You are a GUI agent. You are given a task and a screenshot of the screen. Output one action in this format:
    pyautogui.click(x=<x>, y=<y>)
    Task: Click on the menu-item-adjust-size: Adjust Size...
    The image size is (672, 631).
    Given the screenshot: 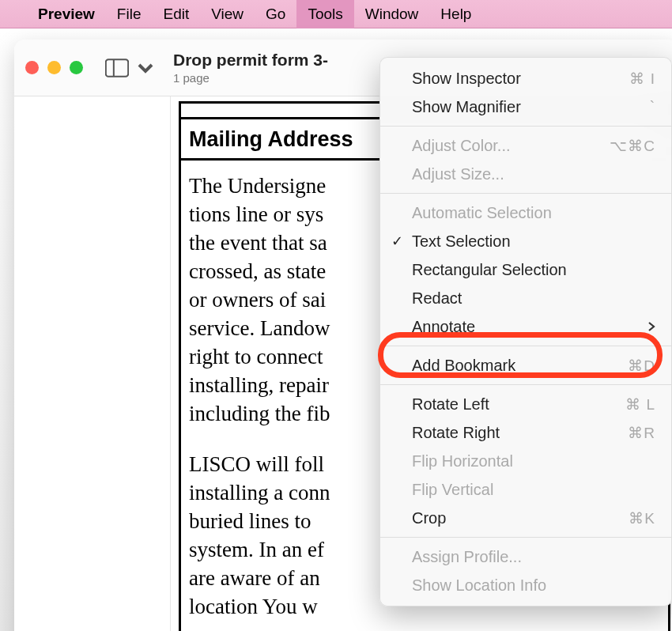 What is the action you would take?
    pyautogui.click(x=526, y=174)
    